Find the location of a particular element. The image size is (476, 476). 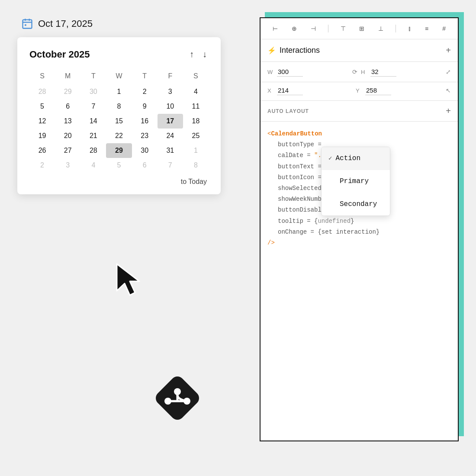

prop-buttonicon: buttonIcon = is located at coordinates (301, 177).